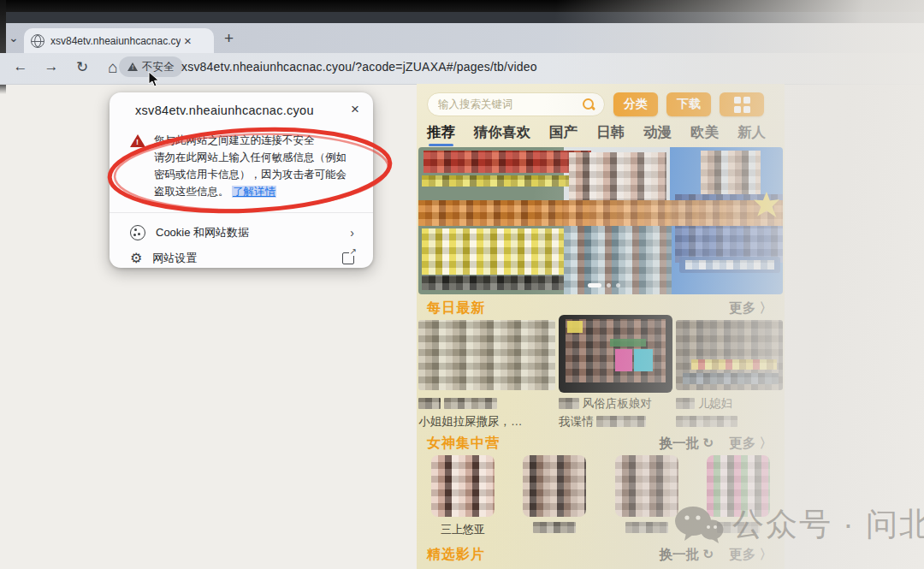 This screenshot has width=924, height=569. I want to click on reload-button: ↻, so click(82, 68).